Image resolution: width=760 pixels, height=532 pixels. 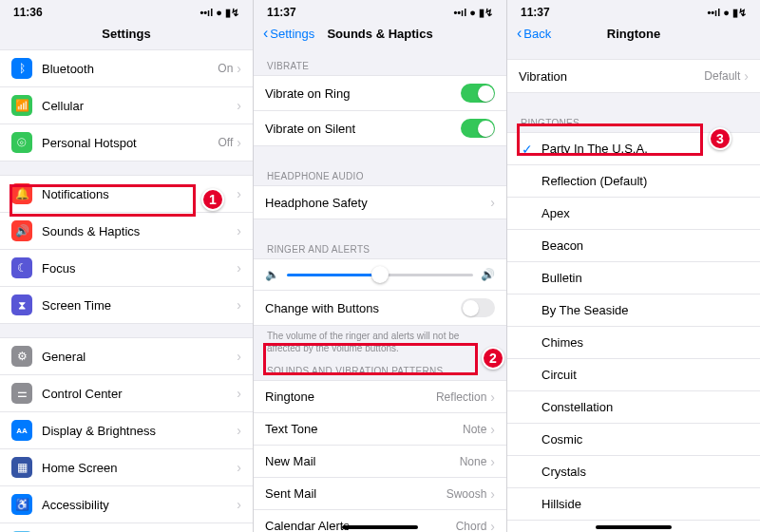 What do you see at coordinates (467, 494) in the screenshot?
I see `row-value: Swoosh` at bounding box center [467, 494].